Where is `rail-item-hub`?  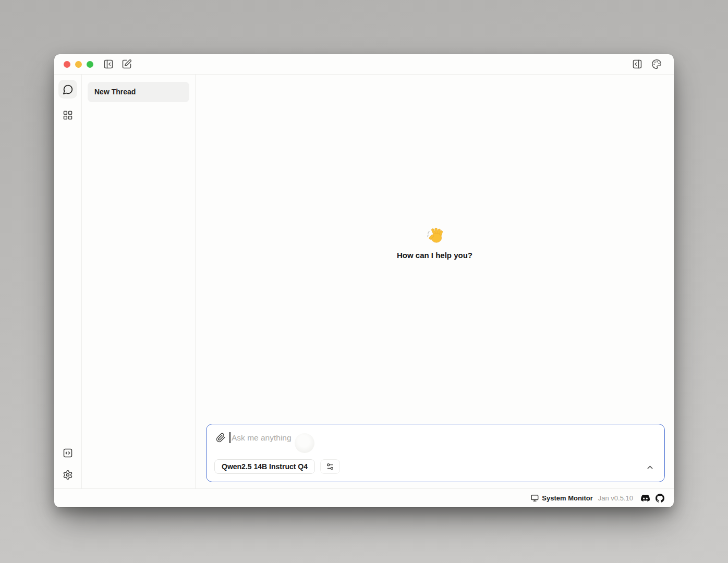
rail-item-hub is located at coordinates (68, 115).